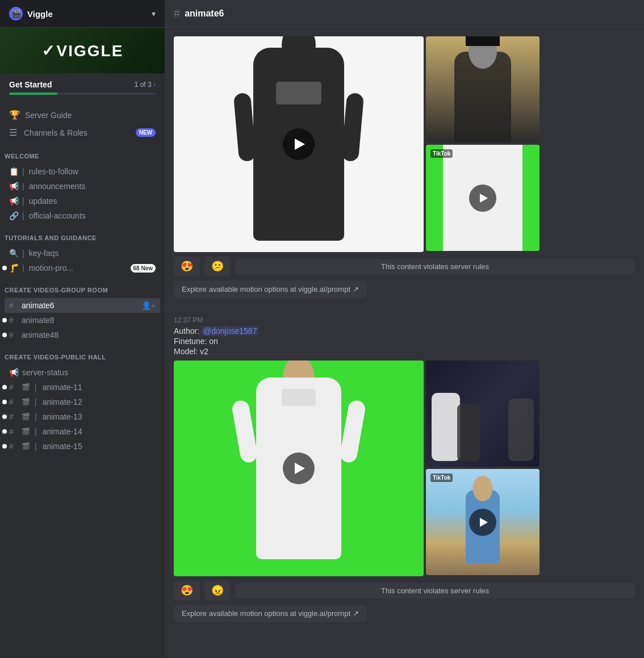 This screenshot has height=658, width=644. What do you see at coordinates (404, 590) in the screenshot?
I see `action-row-2: 😍 😠 This content violates server rules` at bounding box center [404, 590].